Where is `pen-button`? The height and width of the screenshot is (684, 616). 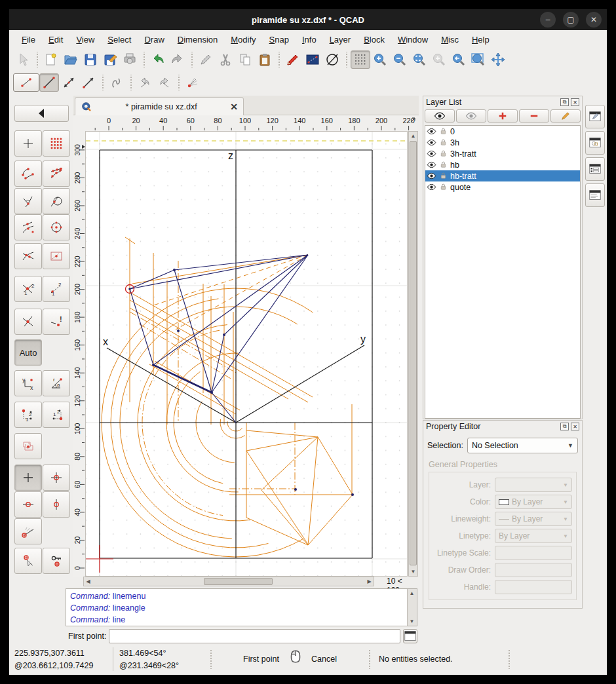
pen-button is located at coordinates (206, 60).